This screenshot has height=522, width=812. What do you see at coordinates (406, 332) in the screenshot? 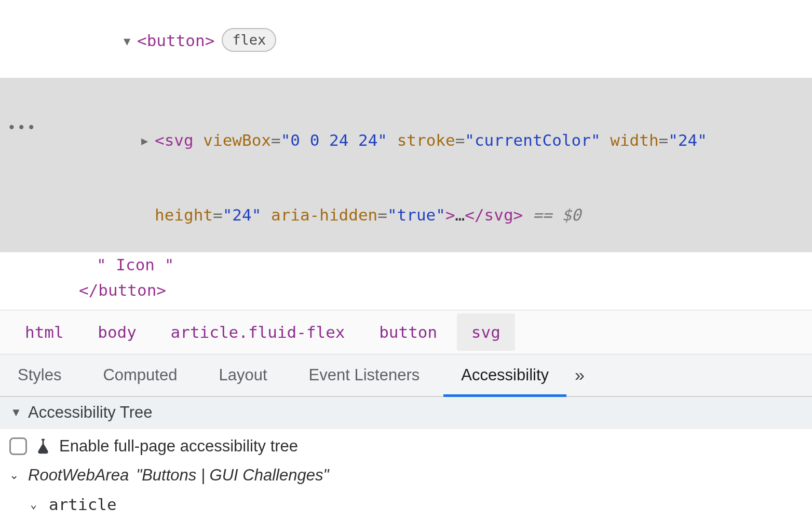
I see `breadcrumb: html body article.fluid-flex button svg` at bounding box center [406, 332].